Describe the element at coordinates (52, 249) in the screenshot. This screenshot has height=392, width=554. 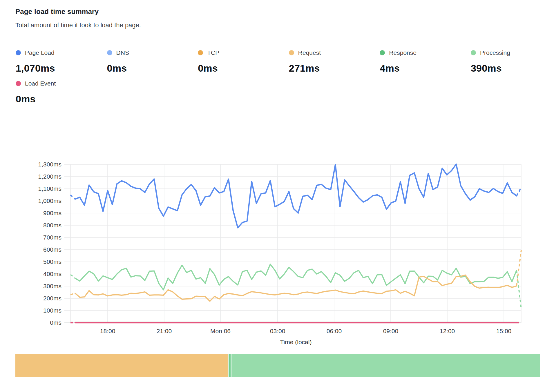
I see `y-axis-tick-label: 600ms` at that location.